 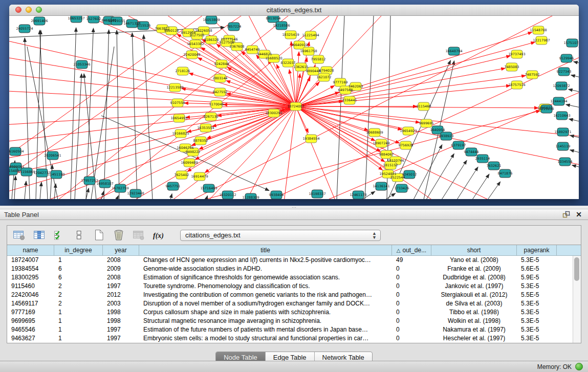 What do you see at coordinates (266, 339) in the screenshot?
I see `cell-title: Embryonic stem cells: a model to study s…` at bounding box center [266, 339].